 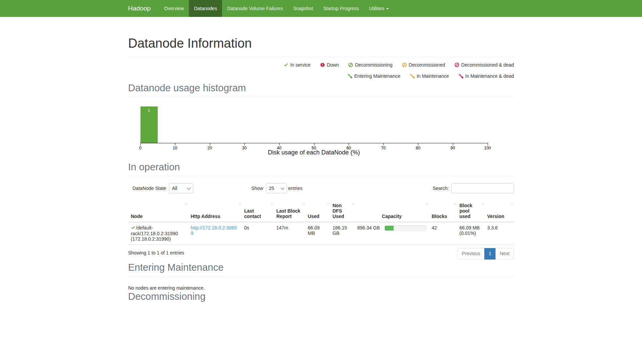 What do you see at coordinates (424, 65) in the screenshot?
I see `legend-decommissioned: Decommissioned` at bounding box center [424, 65].